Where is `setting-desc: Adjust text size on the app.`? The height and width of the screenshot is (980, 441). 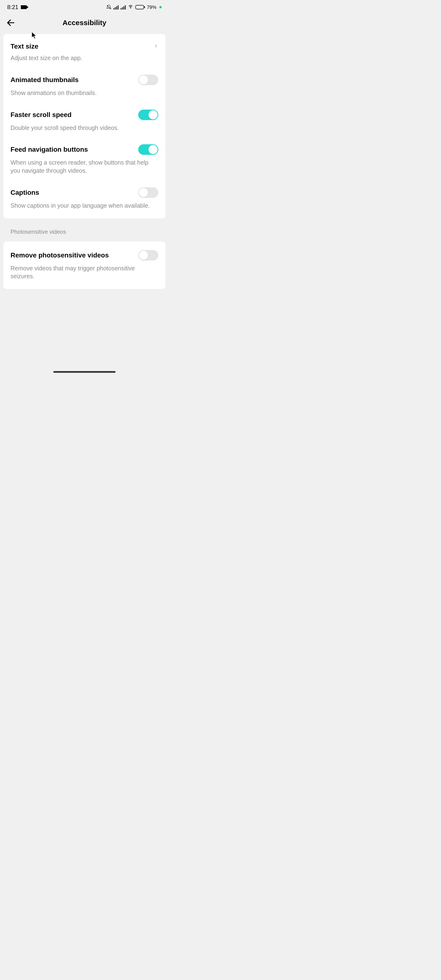 setting-desc: Adjust text size on the app. is located at coordinates (84, 58).